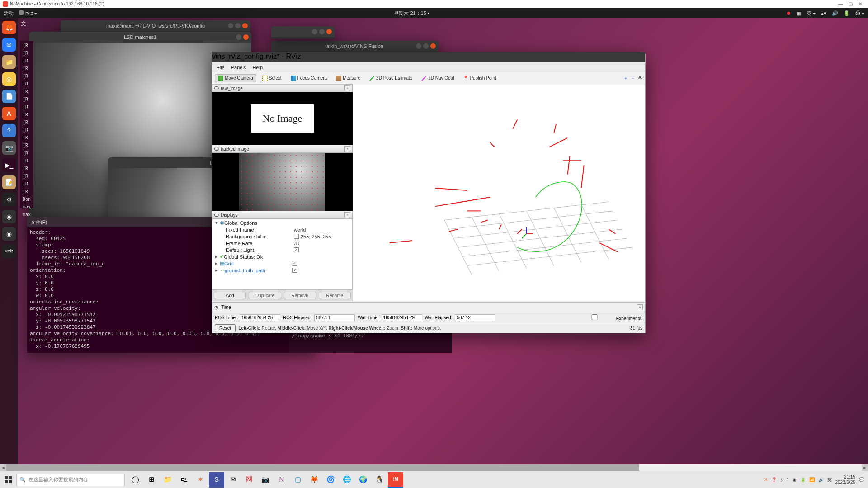 This screenshot has height=488, width=868. I want to click on app-icon: 🌀, so click(330, 480).